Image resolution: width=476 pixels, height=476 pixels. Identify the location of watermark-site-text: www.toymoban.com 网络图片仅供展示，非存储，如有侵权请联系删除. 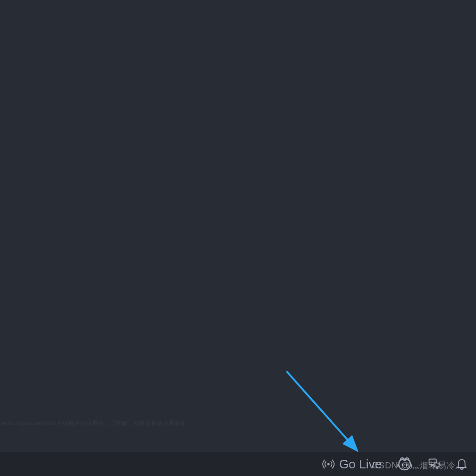
(94, 424).